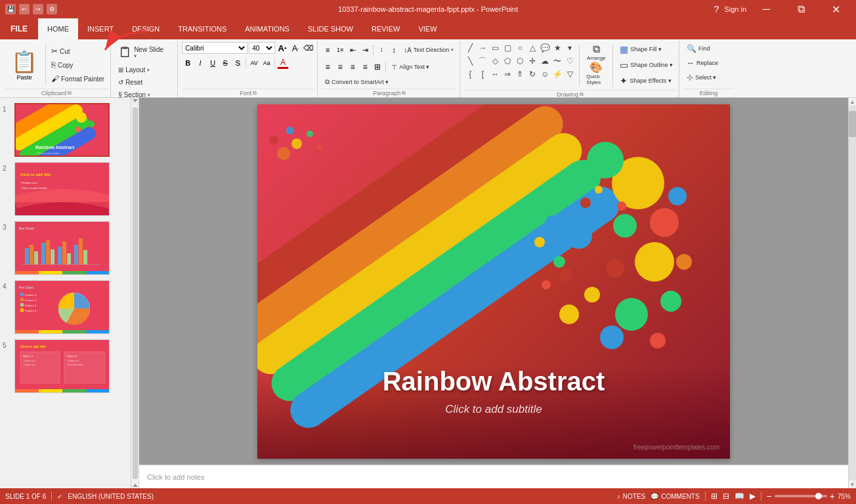 The image size is (856, 504). I want to click on italic-button: I, so click(200, 63).